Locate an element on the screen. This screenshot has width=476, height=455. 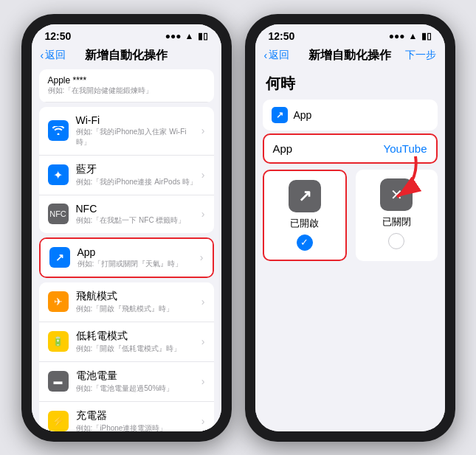
chevron-back-icon-left: ‹ is located at coordinates (43, 55).